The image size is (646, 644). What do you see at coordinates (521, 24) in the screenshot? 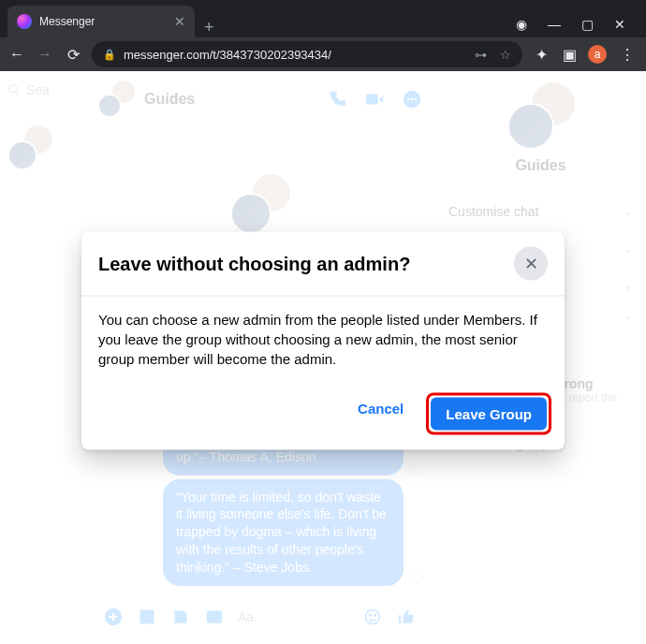
I see `incognito-icon: ◉` at bounding box center [521, 24].